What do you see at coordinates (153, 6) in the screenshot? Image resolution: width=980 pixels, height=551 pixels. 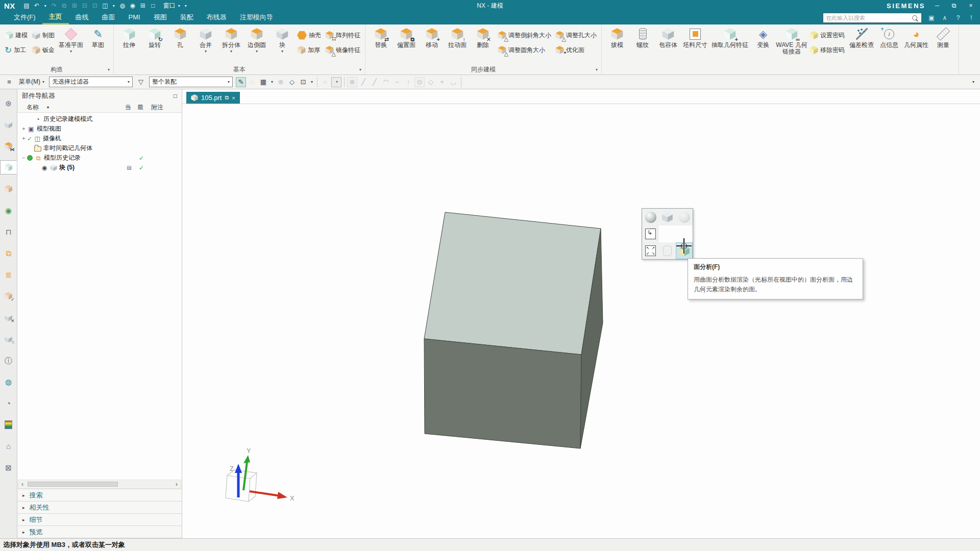 I see `new-window-icon: □` at bounding box center [153, 6].